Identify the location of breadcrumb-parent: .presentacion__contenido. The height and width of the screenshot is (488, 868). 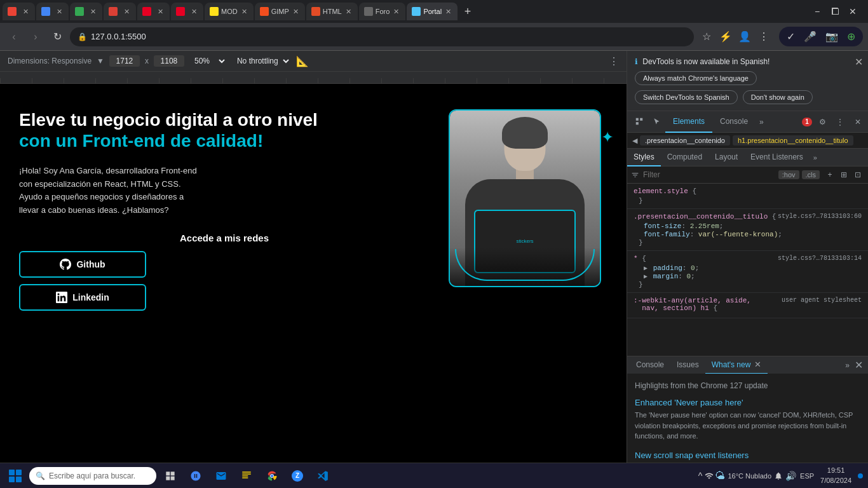
(685, 140).